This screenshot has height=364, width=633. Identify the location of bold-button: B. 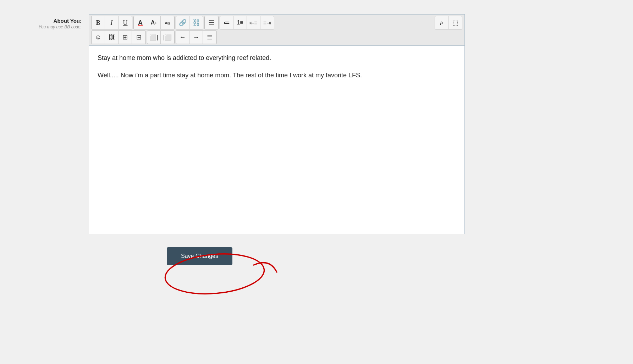
(98, 23).